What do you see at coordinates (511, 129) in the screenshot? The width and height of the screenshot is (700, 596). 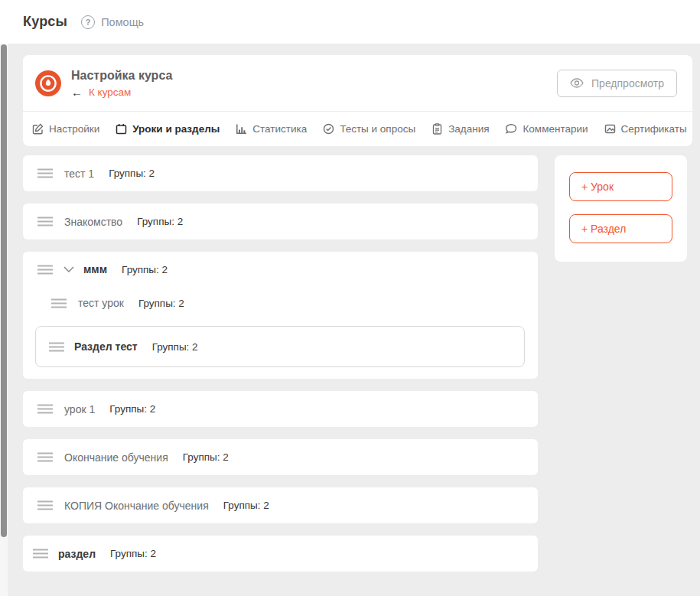 I see `chat-icon` at bounding box center [511, 129].